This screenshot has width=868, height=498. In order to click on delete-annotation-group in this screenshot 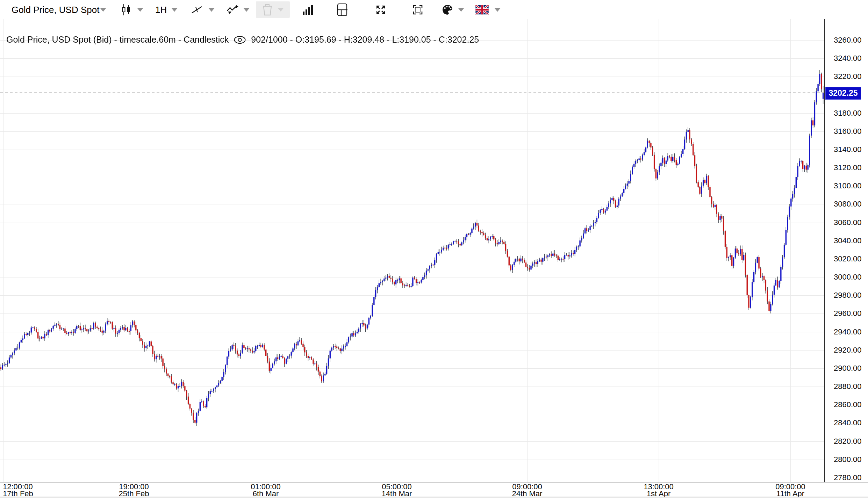, I will do `click(273, 10)`.